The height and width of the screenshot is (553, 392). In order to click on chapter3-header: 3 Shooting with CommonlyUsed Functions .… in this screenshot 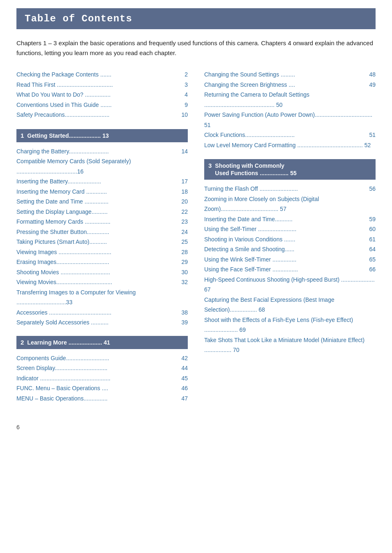, I will do `click(290, 169)`.